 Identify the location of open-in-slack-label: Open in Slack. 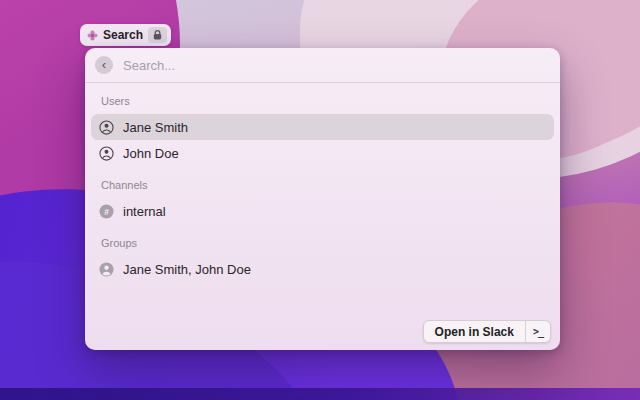
(474, 332).